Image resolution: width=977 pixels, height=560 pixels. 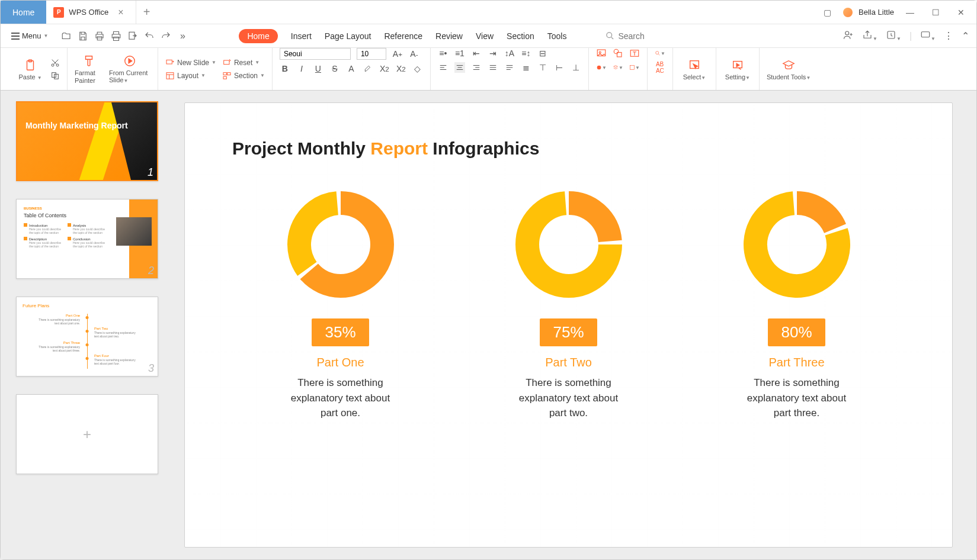 I want to click on qat-more-icon: », so click(x=182, y=36).